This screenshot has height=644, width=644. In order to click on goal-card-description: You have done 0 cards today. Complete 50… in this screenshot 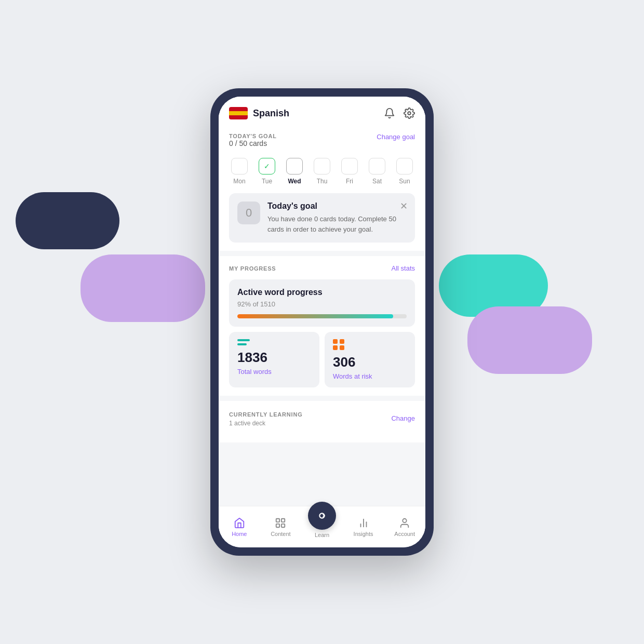, I will do `click(337, 224)`.